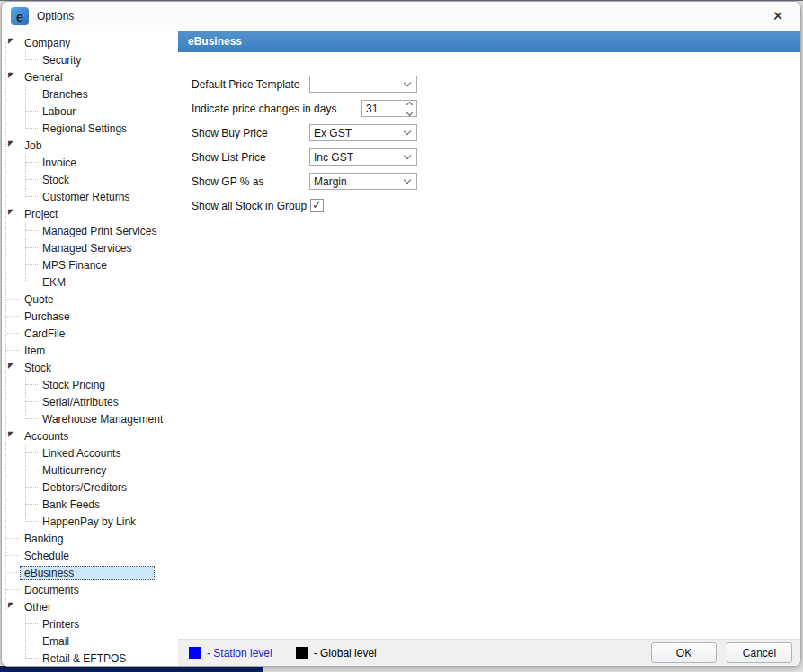 Image resolution: width=803 pixels, height=672 pixels. I want to click on sidebar-item-label: Job, so click(32, 146).